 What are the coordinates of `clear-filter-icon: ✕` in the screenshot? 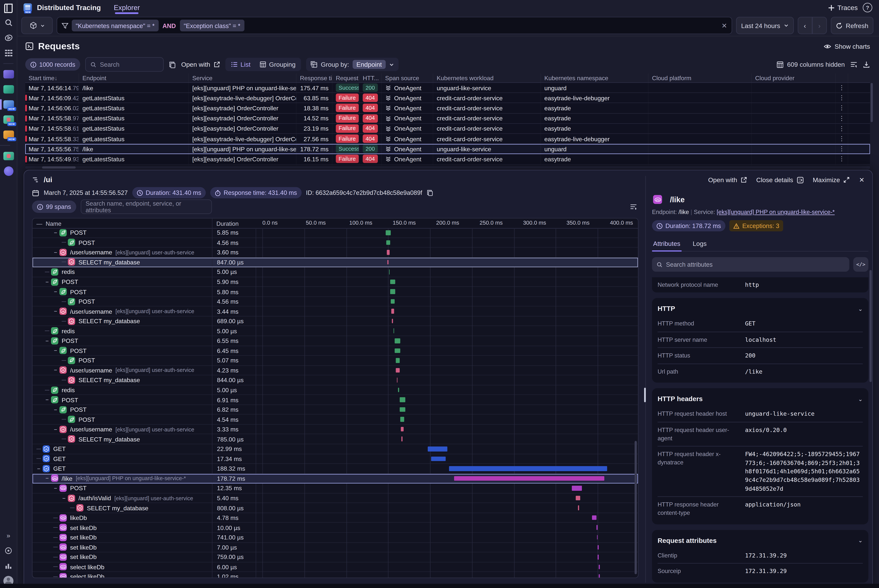 It's located at (724, 26).